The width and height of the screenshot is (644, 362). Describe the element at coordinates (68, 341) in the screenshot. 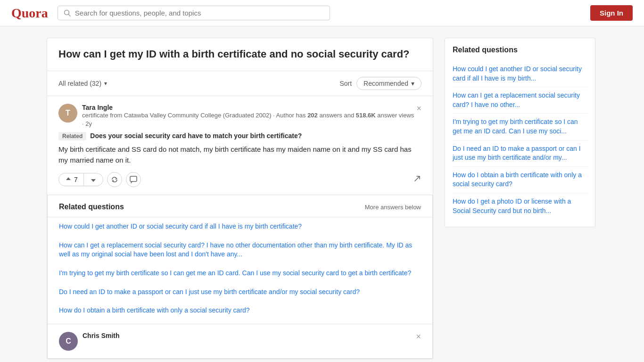

I see `chris-avatar: C` at that location.